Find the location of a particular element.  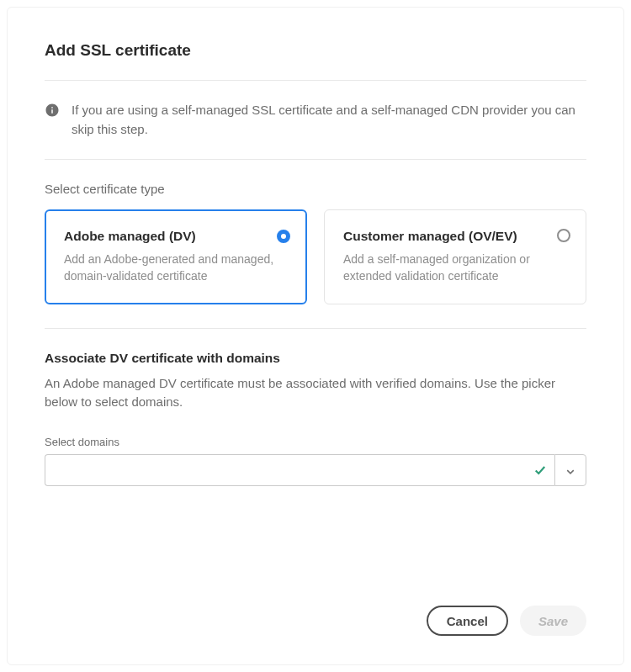

associate-section-title: Associate DV certificate with domains is located at coordinates (316, 358).